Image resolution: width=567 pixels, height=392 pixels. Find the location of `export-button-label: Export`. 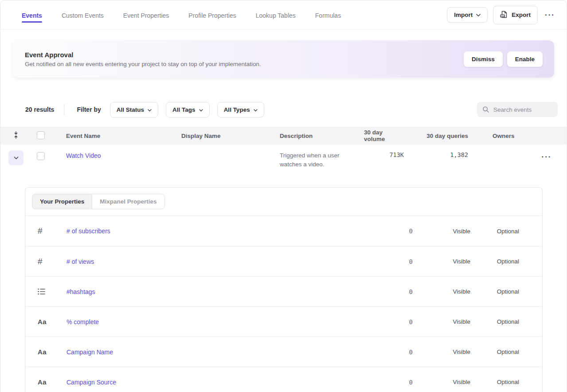

export-button-label: Export is located at coordinates (521, 15).